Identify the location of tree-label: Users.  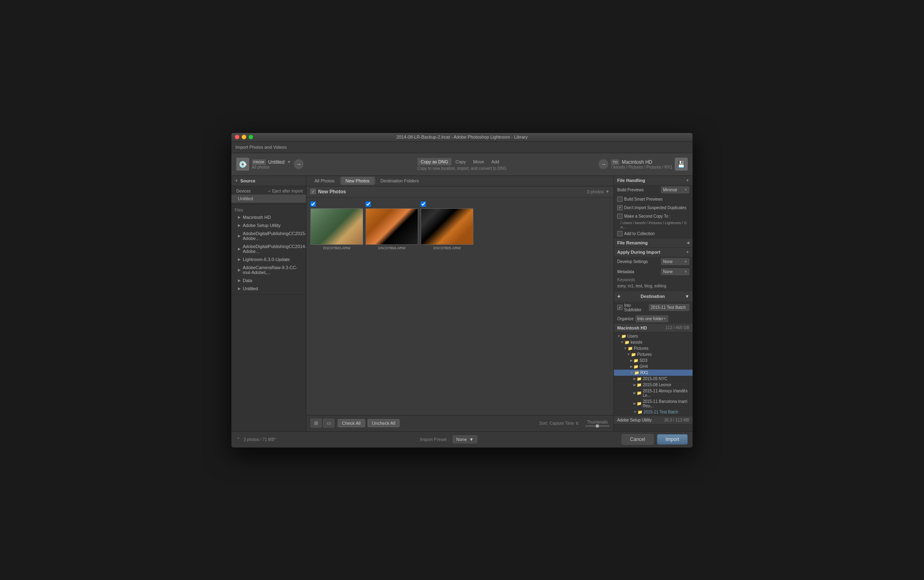
(633, 336).